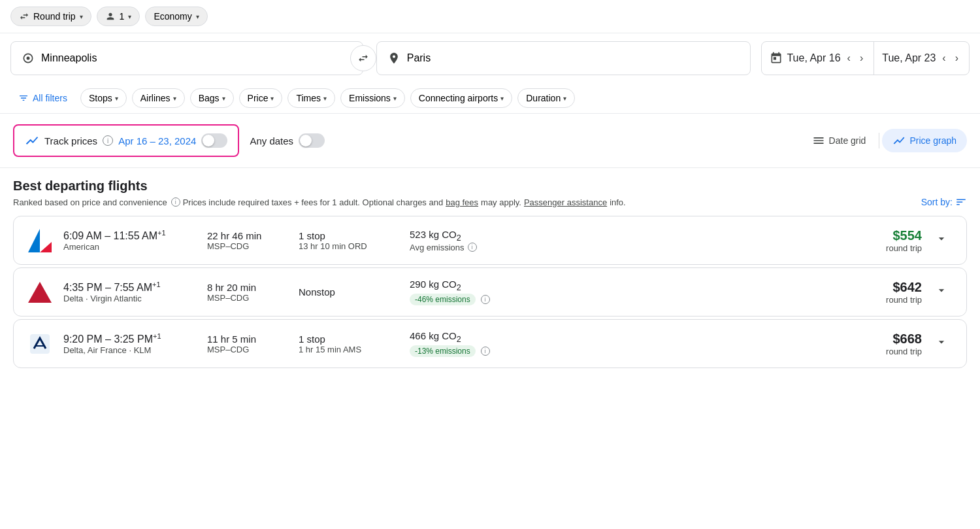 The height and width of the screenshot is (529, 980). Describe the element at coordinates (924, 141) in the screenshot. I see `price-graph-button: Price graph` at that location.